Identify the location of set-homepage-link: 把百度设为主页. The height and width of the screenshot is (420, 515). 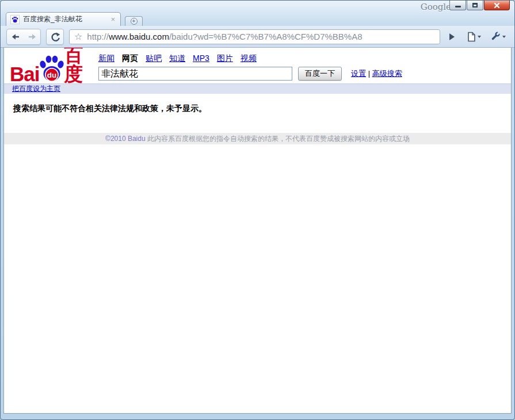
(36, 89).